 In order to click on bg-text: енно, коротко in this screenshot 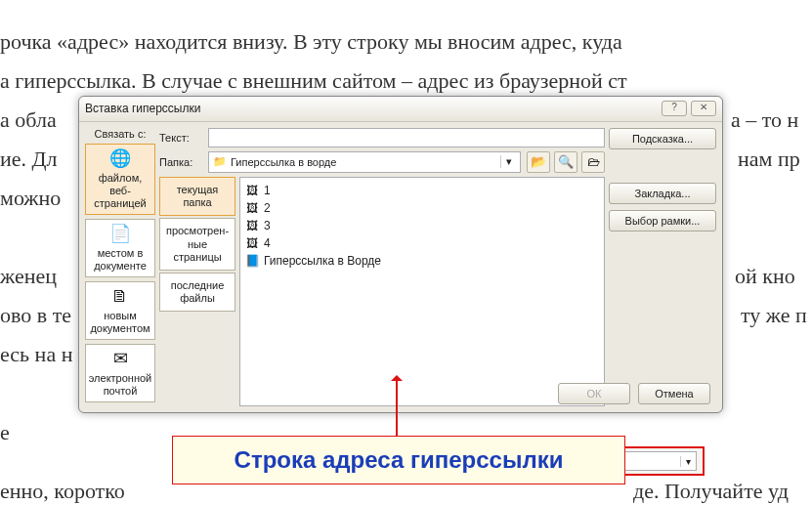, I will do `click(63, 490)`.